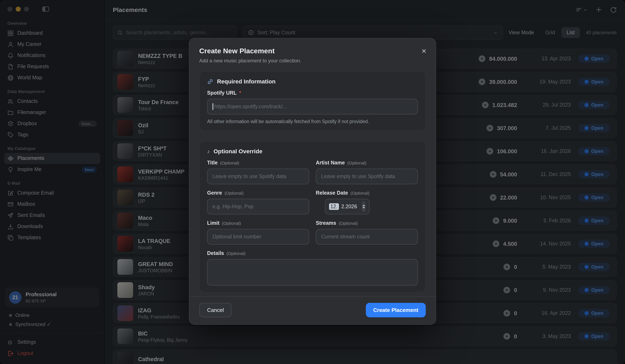 The width and height of the screenshot is (625, 364). I want to click on title-label: Title(Optional), so click(258, 163).